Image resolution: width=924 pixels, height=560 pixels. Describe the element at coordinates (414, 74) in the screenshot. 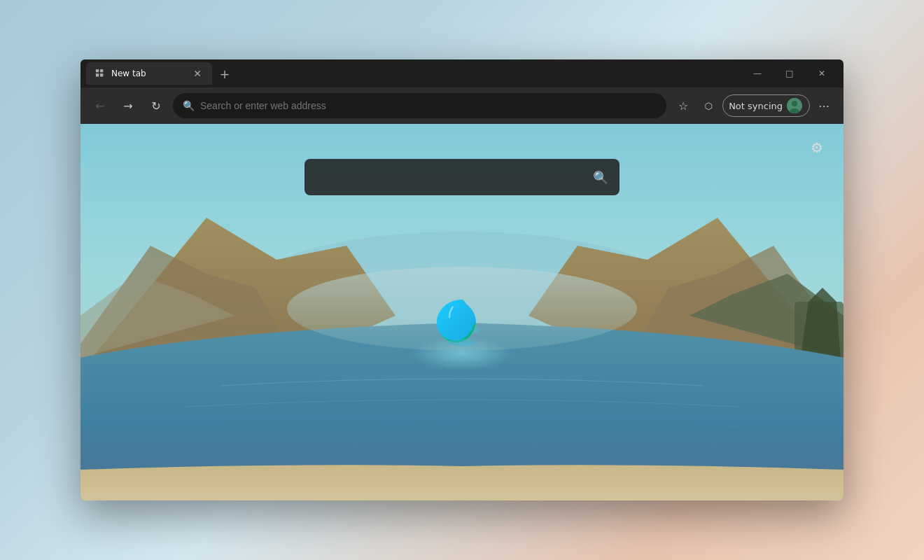

I see `tab-area: New tab ✕ +` at that location.